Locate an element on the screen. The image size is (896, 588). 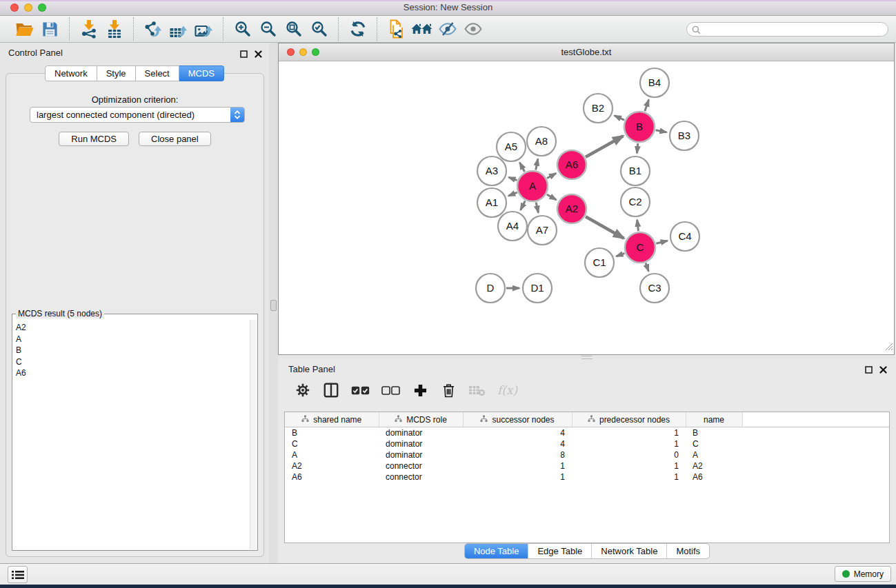
export-table-button is located at coordinates (178, 29).